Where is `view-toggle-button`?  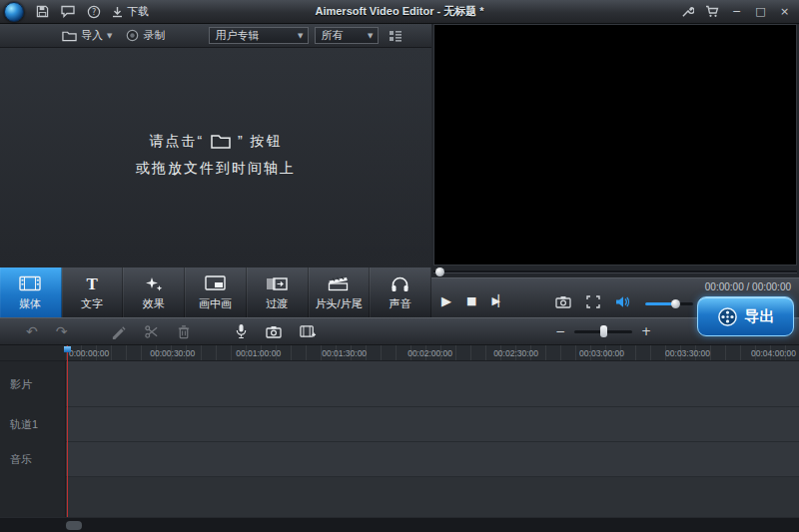 view-toggle-button is located at coordinates (396, 36).